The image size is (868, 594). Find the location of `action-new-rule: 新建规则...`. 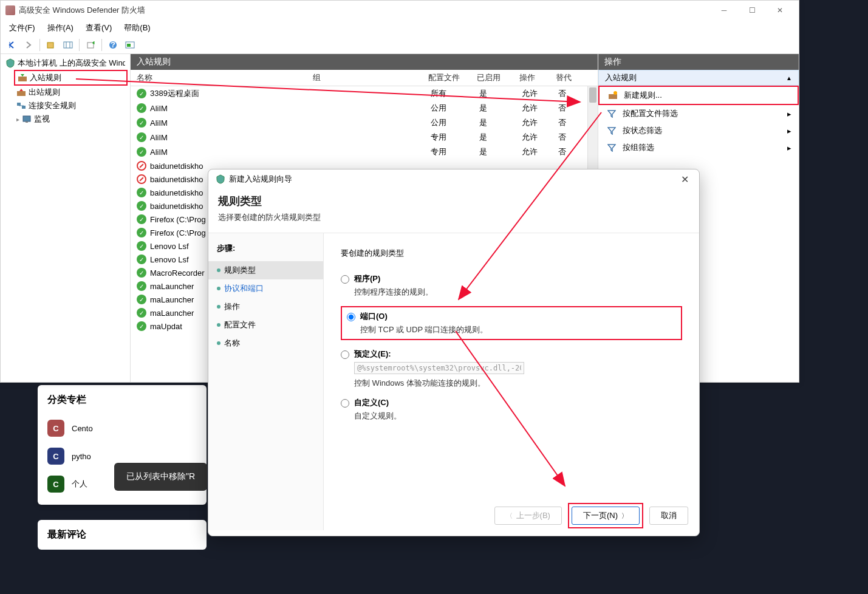

action-new-rule: 新建规则... is located at coordinates (699, 95).